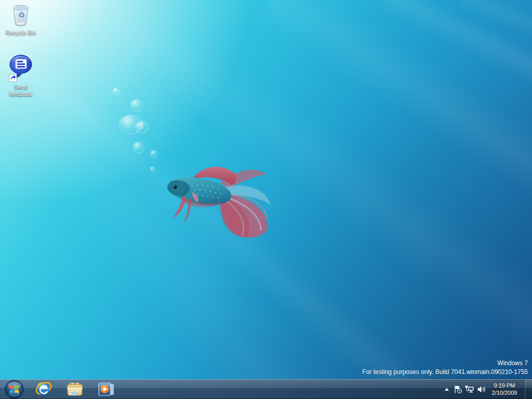  What do you see at coordinates (445, 364) in the screenshot?
I see `watermark-line1: Windows 7` at bounding box center [445, 364].